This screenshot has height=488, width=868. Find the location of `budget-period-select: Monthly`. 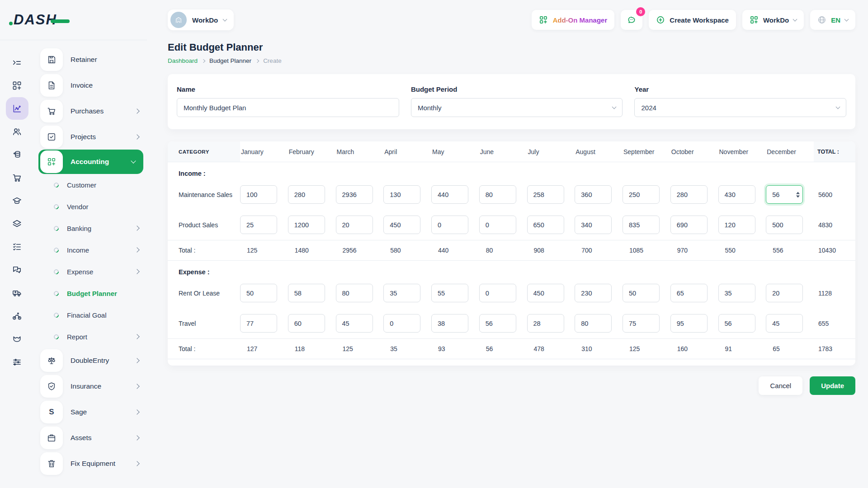

budget-period-select: Monthly is located at coordinates (517, 108).